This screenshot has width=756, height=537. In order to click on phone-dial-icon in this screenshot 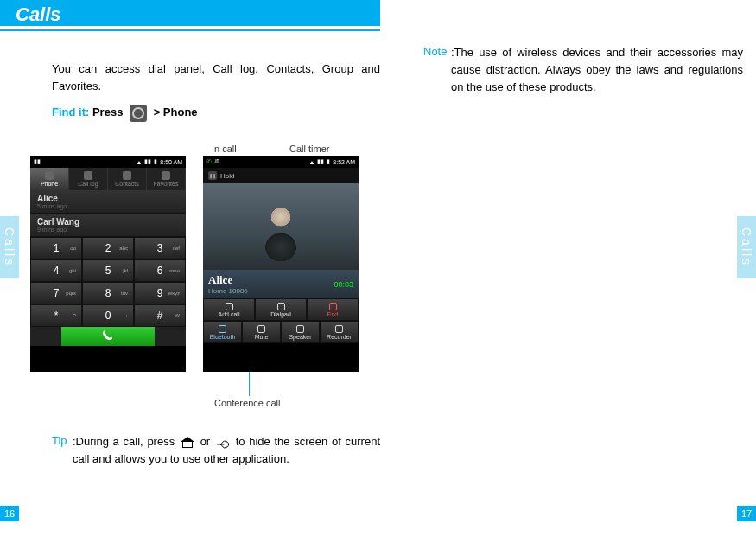, I will do `click(108, 336)`.